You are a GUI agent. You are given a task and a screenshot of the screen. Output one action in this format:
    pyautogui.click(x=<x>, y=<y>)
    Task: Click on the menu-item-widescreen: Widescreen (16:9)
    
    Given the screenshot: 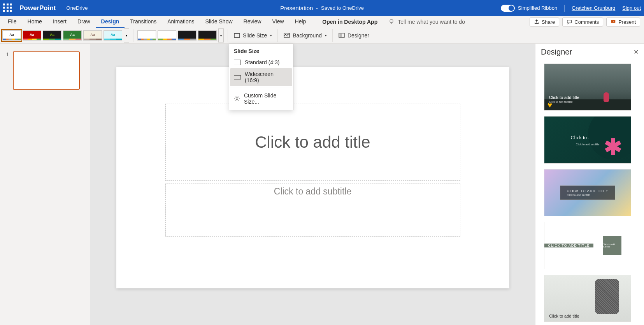 What is the action you would take?
    pyautogui.click(x=261, y=77)
    